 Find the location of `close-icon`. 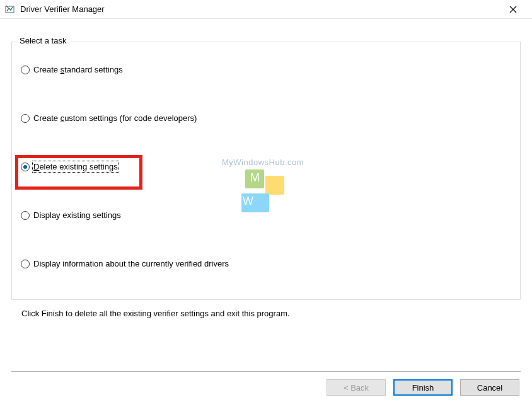

close-icon is located at coordinates (513, 9).